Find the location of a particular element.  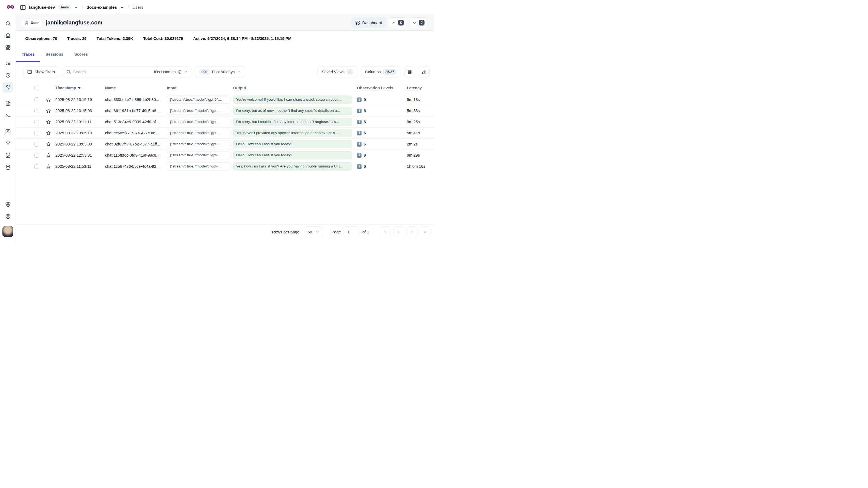

row-timestamp: 2025-08-22 13:15:03 is located at coordinates (73, 111).